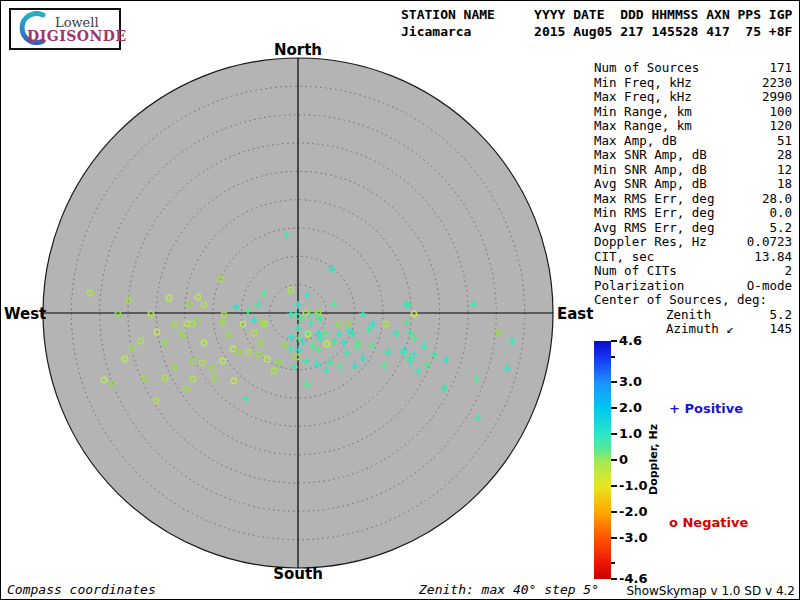 This screenshot has height=600, width=800. What do you see at coordinates (693, 184) in the screenshot?
I see `stat-row: Avg SNR Amp, dB18` at bounding box center [693, 184].